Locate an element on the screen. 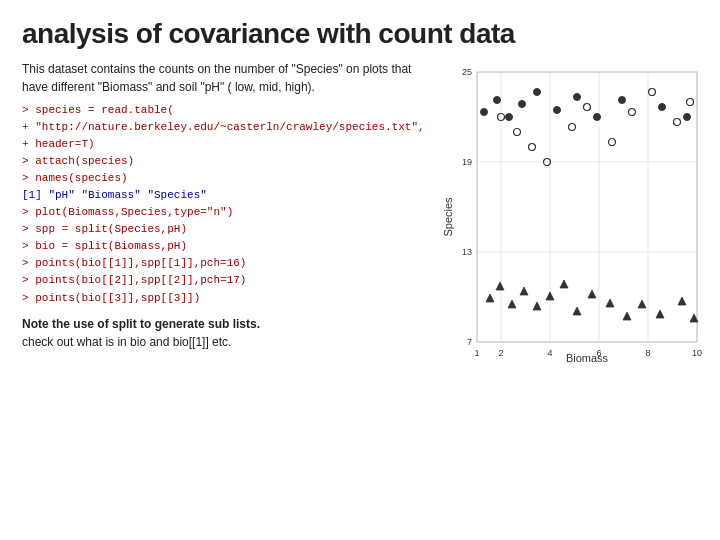  code-line-3: + header=T) is located at coordinates (227, 144).